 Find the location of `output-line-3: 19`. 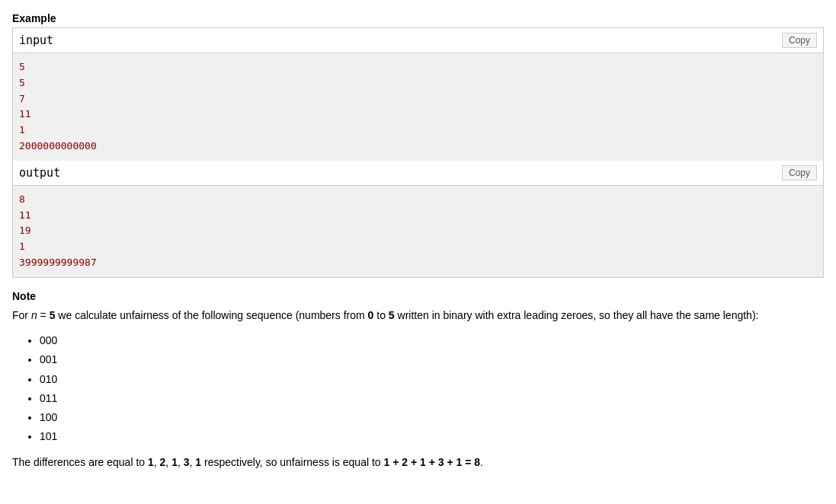

output-line-3: 19 is located at coordinates (418, 231).